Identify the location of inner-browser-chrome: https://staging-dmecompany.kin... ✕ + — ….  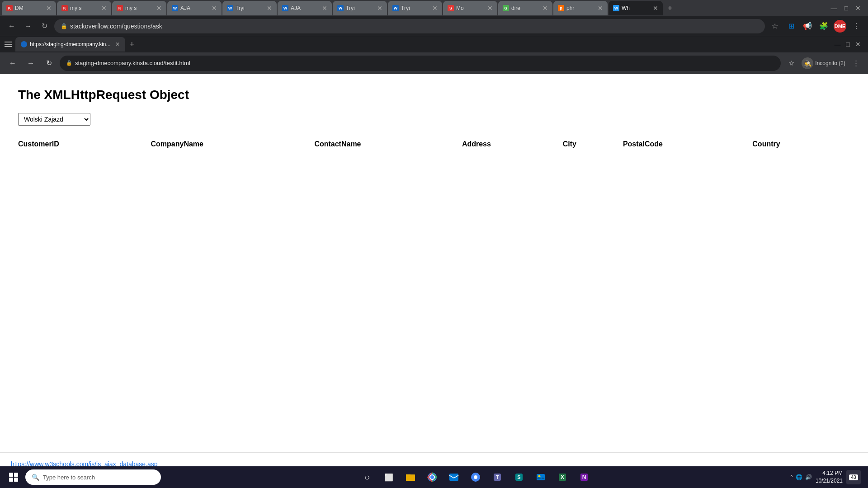
(434, 55).